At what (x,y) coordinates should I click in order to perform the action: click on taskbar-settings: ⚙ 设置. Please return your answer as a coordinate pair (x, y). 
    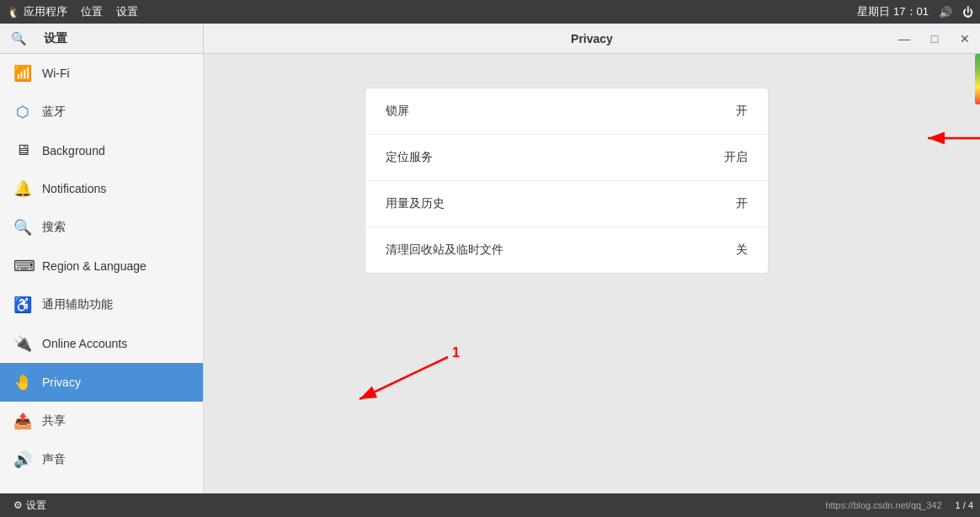
    Looking at the image, I should click on (30, 505).